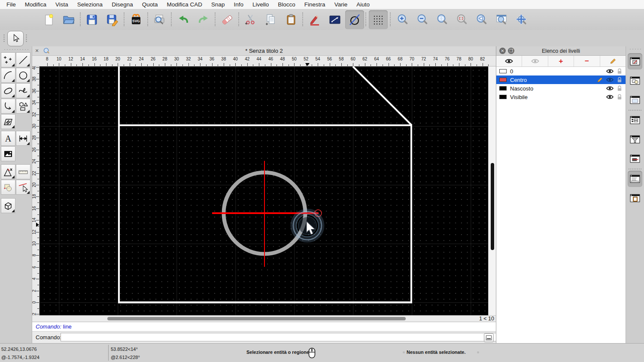 The width and height of the screenshot is (644, 362). I want to click on construction-pencil-icon, so click(600, 80).